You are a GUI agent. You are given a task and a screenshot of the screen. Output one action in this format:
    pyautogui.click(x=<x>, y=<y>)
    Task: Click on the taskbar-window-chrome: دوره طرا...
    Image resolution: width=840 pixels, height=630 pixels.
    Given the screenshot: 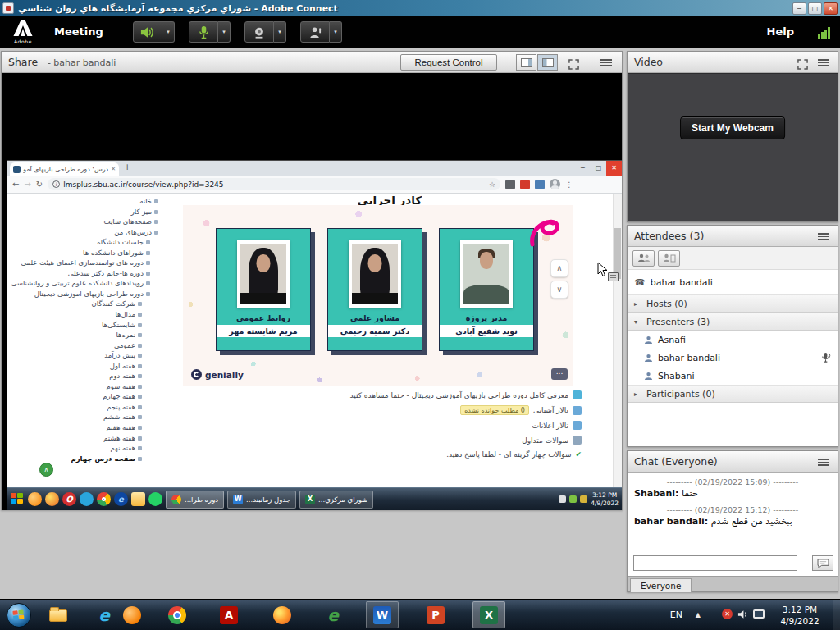 What is the action you would take?
    pyautogui.click(x=195, y=500)
    